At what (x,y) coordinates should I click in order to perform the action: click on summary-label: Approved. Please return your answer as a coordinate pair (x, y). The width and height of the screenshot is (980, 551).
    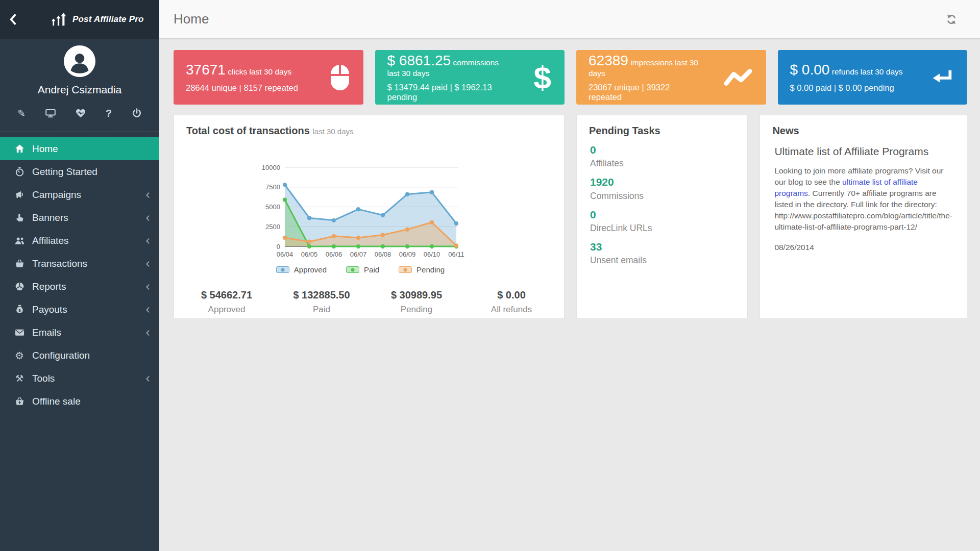
    Looking at the image, I should click on (227, 310).